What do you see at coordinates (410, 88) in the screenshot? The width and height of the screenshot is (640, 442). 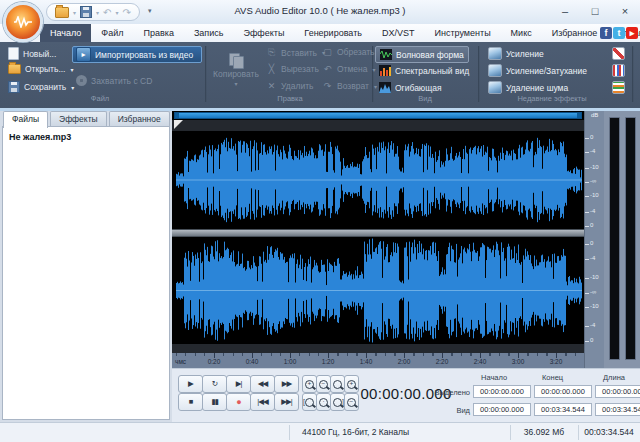 I see `view-mode-2: Огибающая` at bounding box center [410, 88].